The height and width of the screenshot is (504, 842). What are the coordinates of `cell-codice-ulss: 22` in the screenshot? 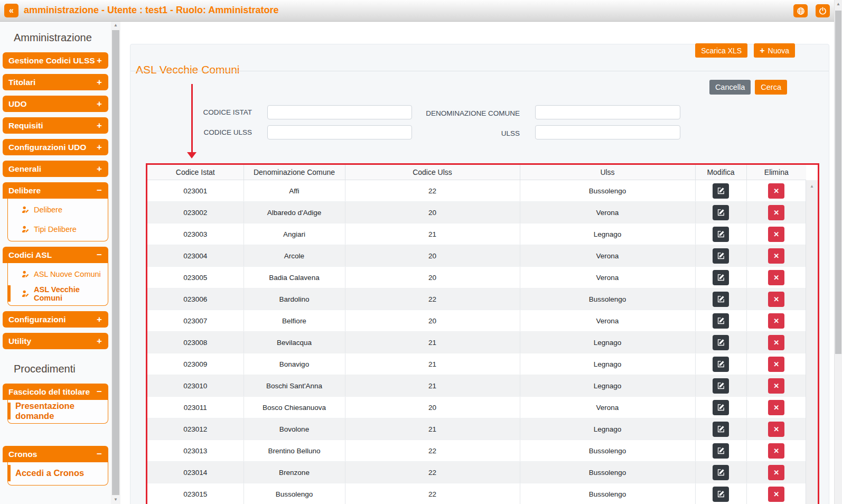 It's located at (432, 472).